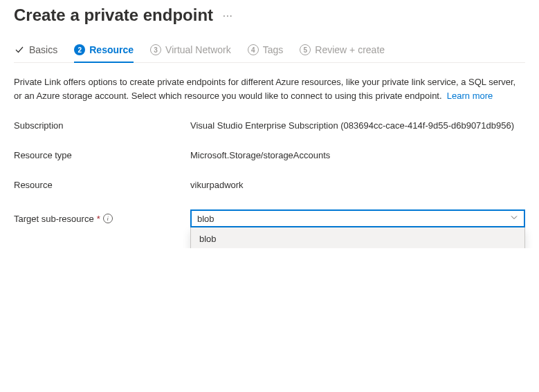 The height and width of the screenshot is (392, 539). Describe the element at coordinates (156, 50) in the screenshot. I see `step-number-badge: 3` at that location.